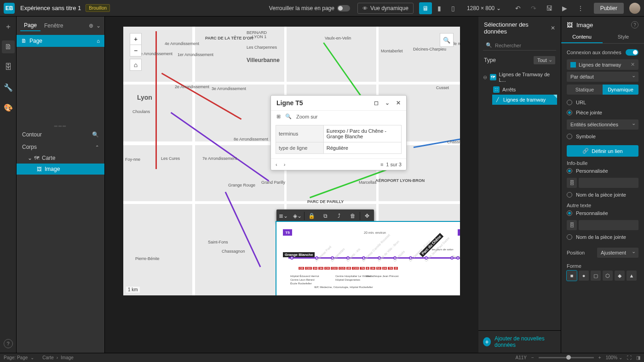 The height and width of the screenshot is (362, 644). What do you see at coordinates (288, 117) in the screenshot?
I see `zoom-to-icon: 🔍` at bounding box center [288, 117].